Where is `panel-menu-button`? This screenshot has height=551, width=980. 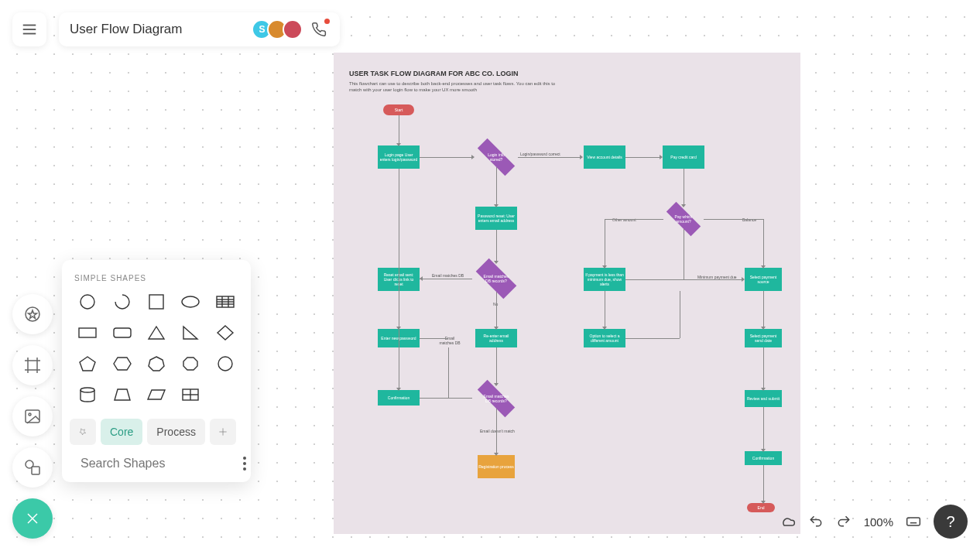
panel-menu-button is located at coordinates (245, 464).